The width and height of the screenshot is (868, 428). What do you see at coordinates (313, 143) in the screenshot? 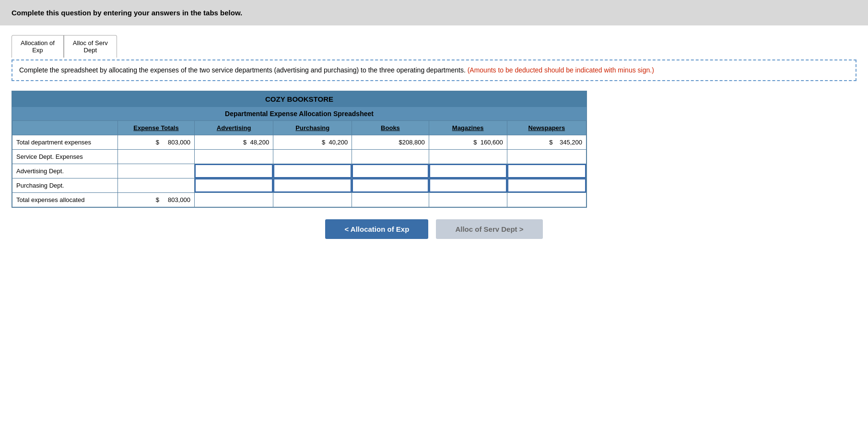
I see `cell-total-purchasing: $ 40,200` at bounding box center [313, 143].